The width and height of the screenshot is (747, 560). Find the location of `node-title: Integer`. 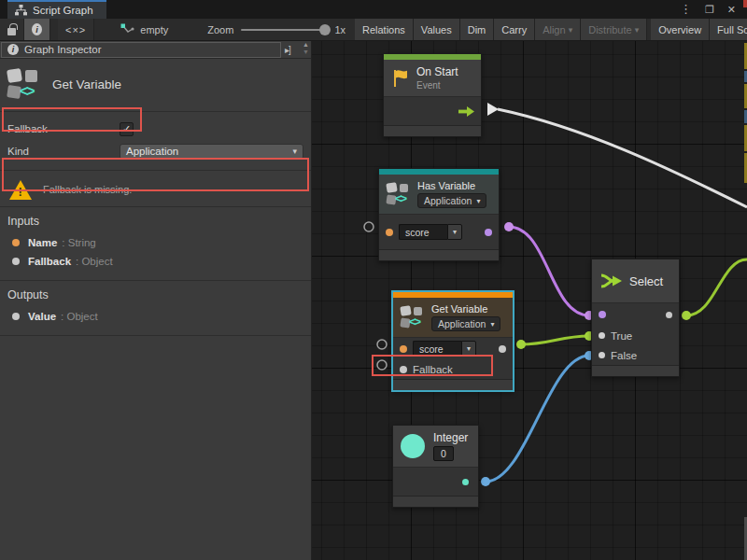

node-title: Integer is located at coordinates (450, 438).